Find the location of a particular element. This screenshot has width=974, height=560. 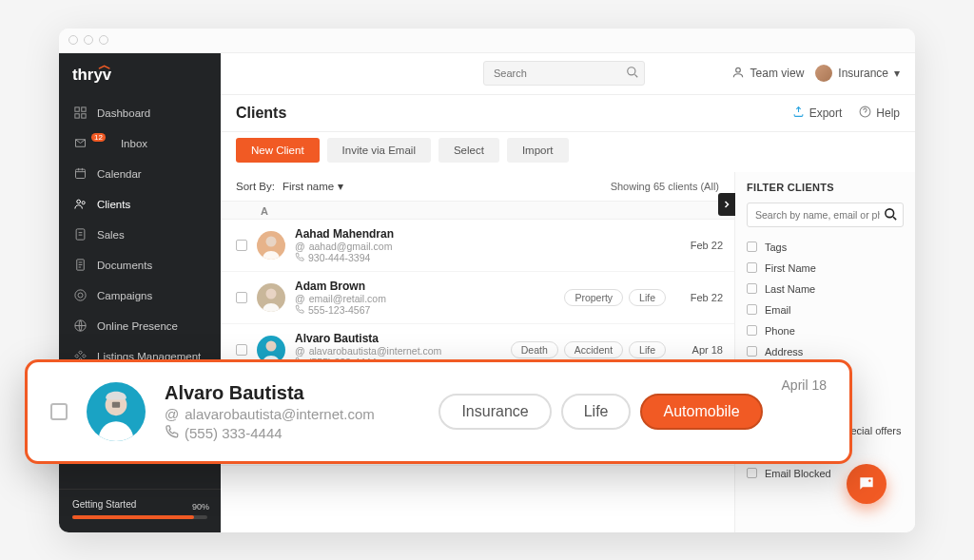

select-button: Select is located at coordinates (469, 150).